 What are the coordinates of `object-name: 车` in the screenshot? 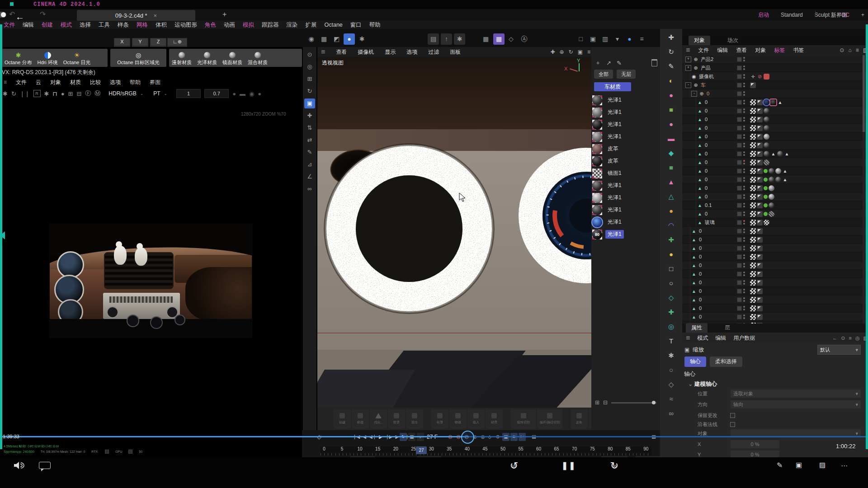 It's located at (703, 85).